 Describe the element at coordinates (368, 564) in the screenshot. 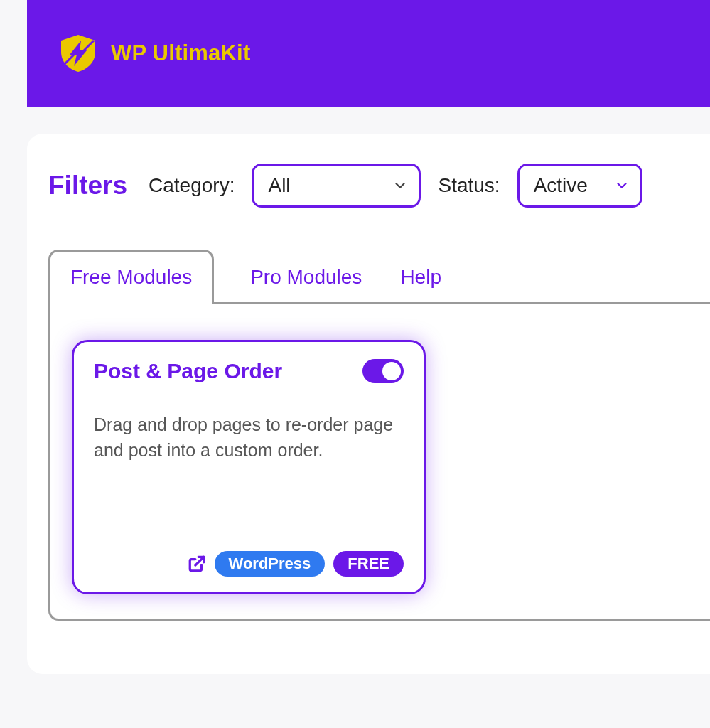

I see `module-badge-tier: FREE` at that location.